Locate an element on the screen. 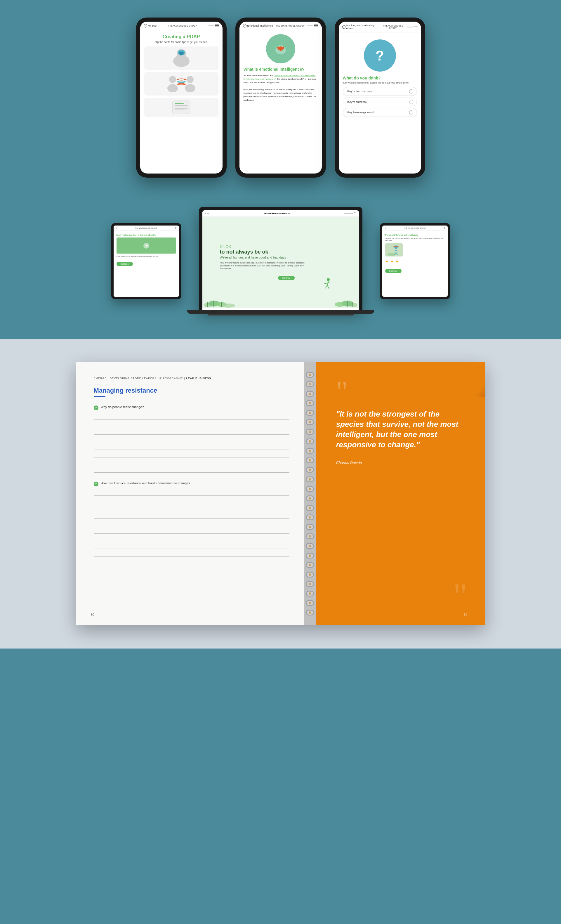 Image resolution: width=561 pixels, height=924 pixels. side-right-close: ✕ is located at coordinates (386, 228).